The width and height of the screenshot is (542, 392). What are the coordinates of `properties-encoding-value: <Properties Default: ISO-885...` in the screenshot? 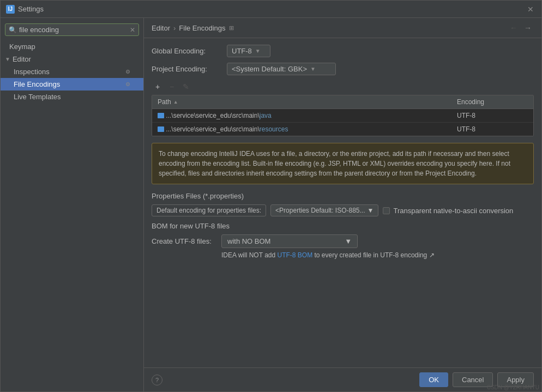 It's located at (320, 210).